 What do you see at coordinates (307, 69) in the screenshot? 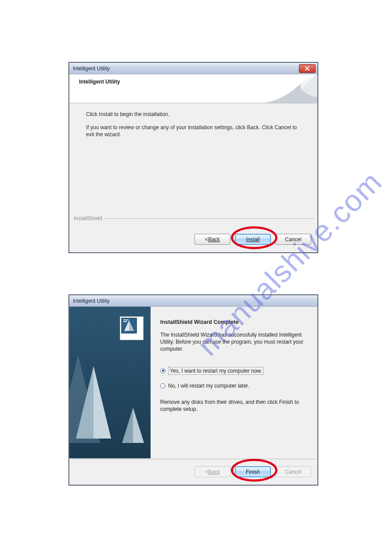
I see `close-icon` at bounding box center [307, 69].